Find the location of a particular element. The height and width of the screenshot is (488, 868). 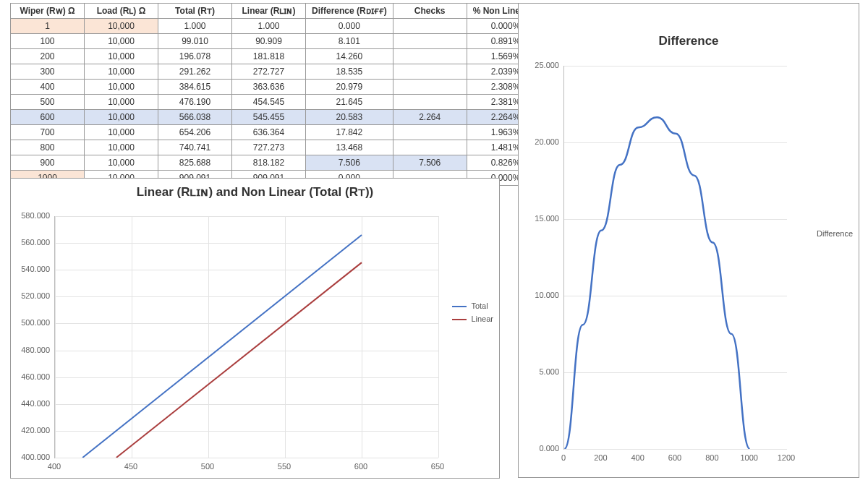

y-axis-tick: 5.000 is located at coordinates (543, 372).